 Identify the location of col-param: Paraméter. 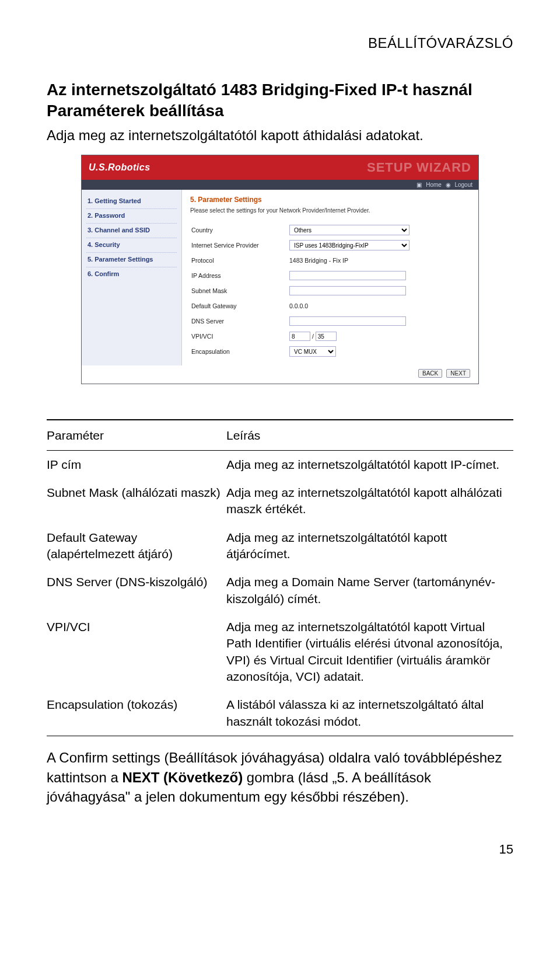
(136, 436).